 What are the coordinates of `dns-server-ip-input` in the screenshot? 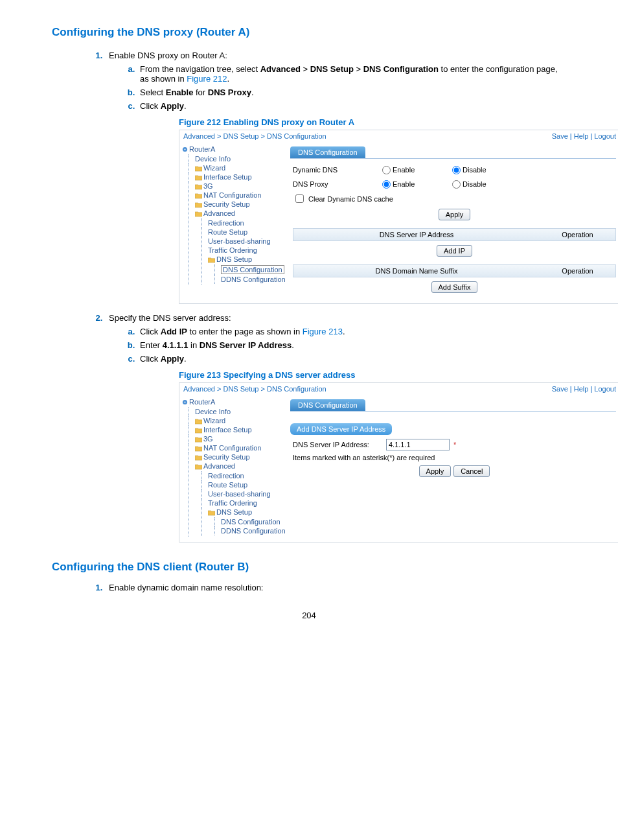 It's located at (418, 445).